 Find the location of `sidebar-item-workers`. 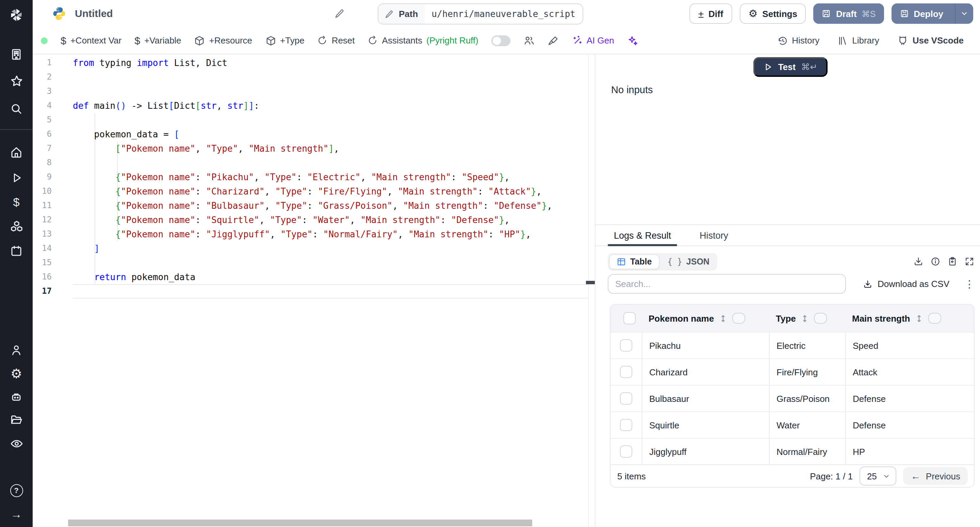

sidebar-item-workers is located at coordinates (16, 397).